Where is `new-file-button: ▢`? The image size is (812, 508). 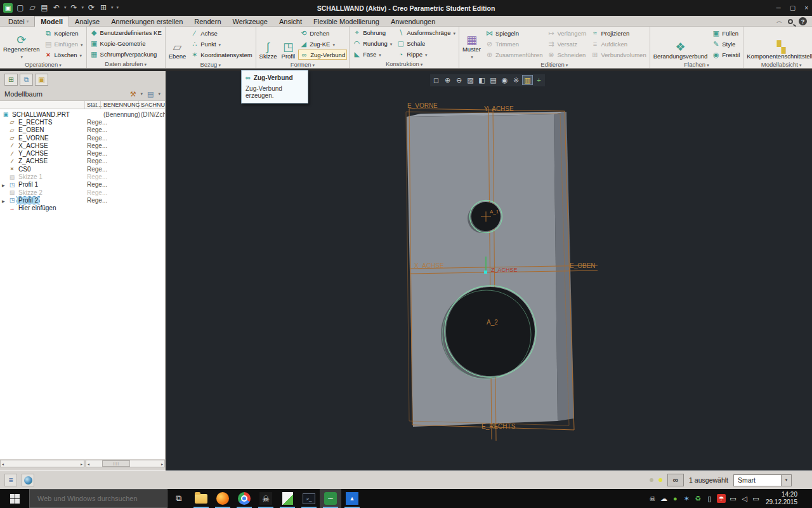 new-file-button: ▢ is located at coordinates (20, 8).